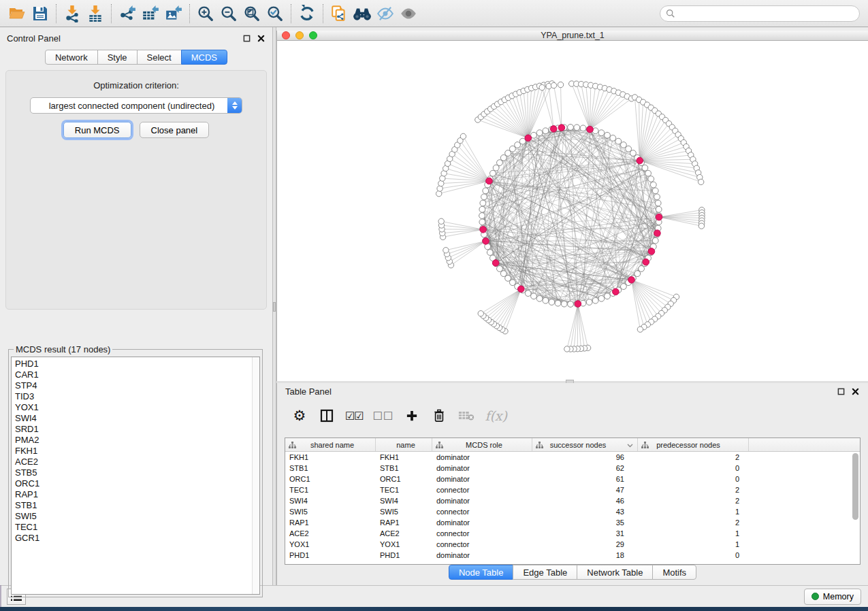  Describe the element at coordinates (229, 14) in the screenshot. I see `zoom-out-button` at that location.